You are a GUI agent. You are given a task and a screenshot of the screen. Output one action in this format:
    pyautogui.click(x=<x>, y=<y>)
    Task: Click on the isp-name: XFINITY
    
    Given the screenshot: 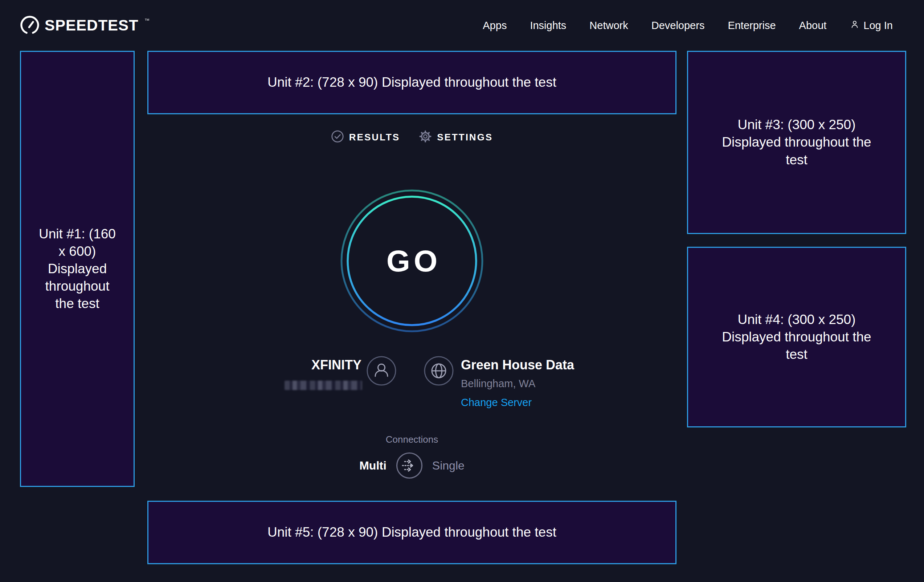 What is the action you would take?
    pyautogui.click(x=336, y=365)
    